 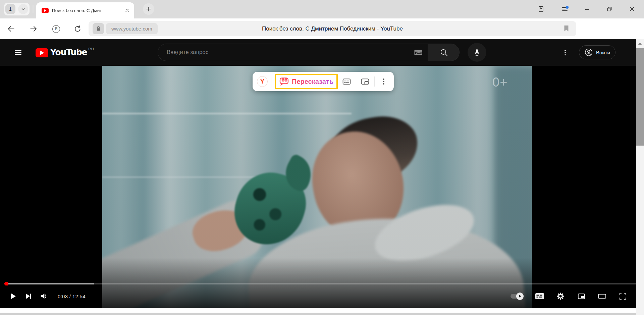 I want to click on side-panel-bookmarks-icon, so click(x=541, y=9).